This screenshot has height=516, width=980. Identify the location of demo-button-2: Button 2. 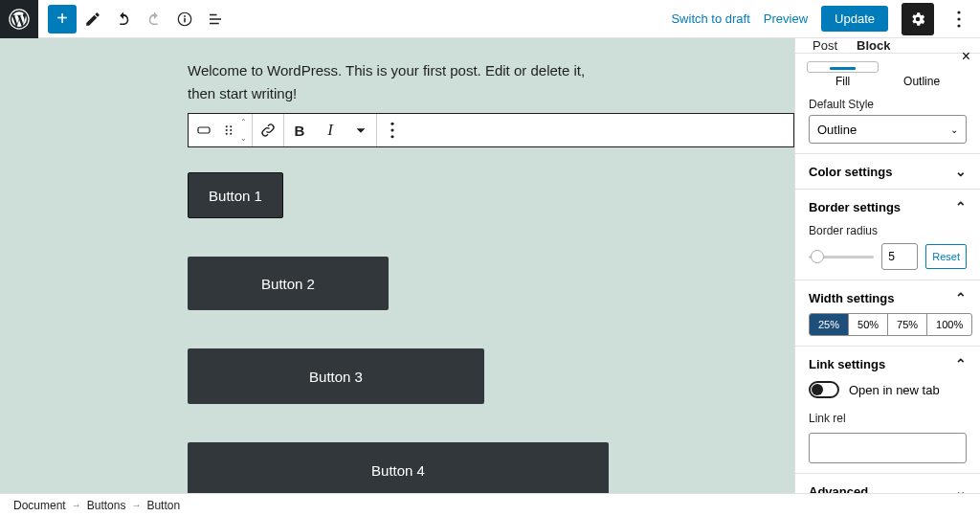
(288, 283).